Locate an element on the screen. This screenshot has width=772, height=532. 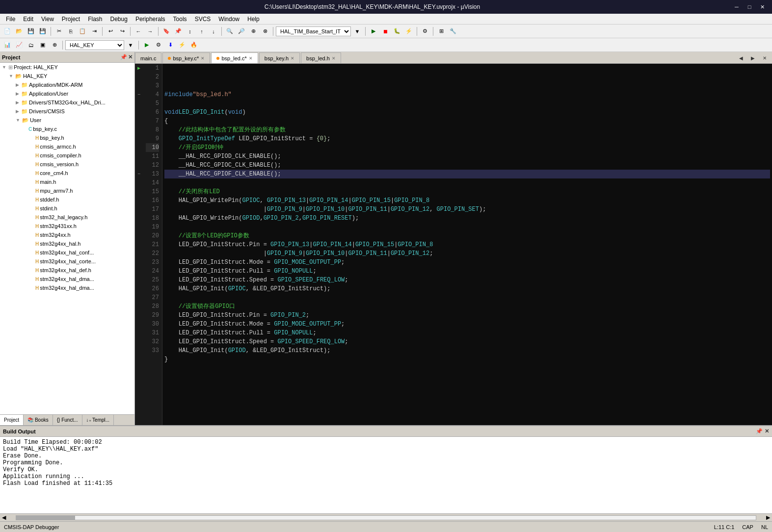
undo-btn: ↩ is located at coordinates (110, 31).